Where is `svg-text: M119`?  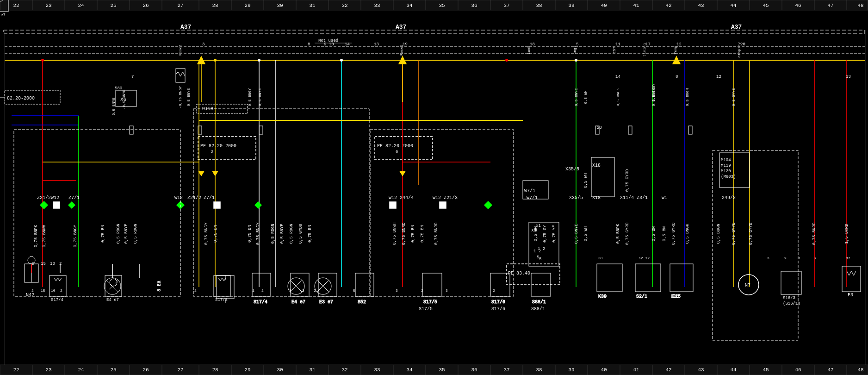 svg-text: M119 is located at coordinates (726, 166).